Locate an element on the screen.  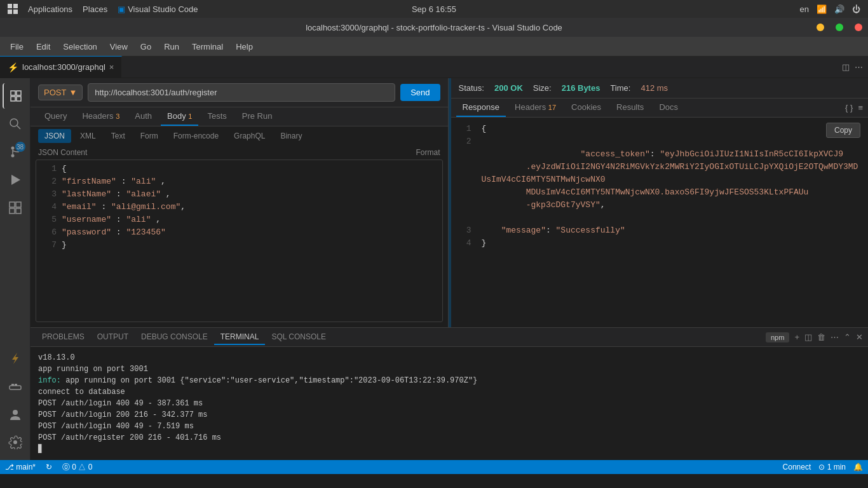
activity-settings is located at coordinates (15, 442).